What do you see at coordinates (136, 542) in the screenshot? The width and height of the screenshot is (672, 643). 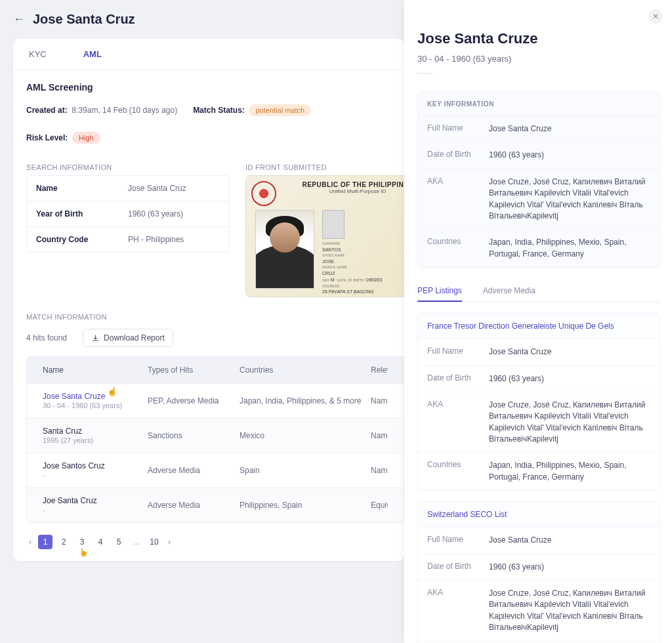 I see `pager-ellipsis: …` at bounding box center [136, 542].